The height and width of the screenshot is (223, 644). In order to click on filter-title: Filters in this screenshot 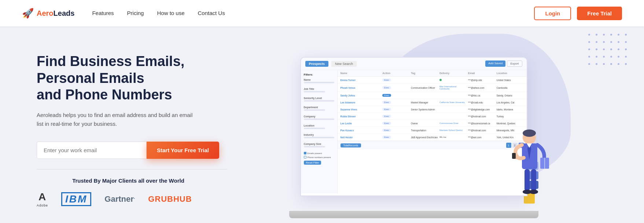, I will do `click(319, 75)`.